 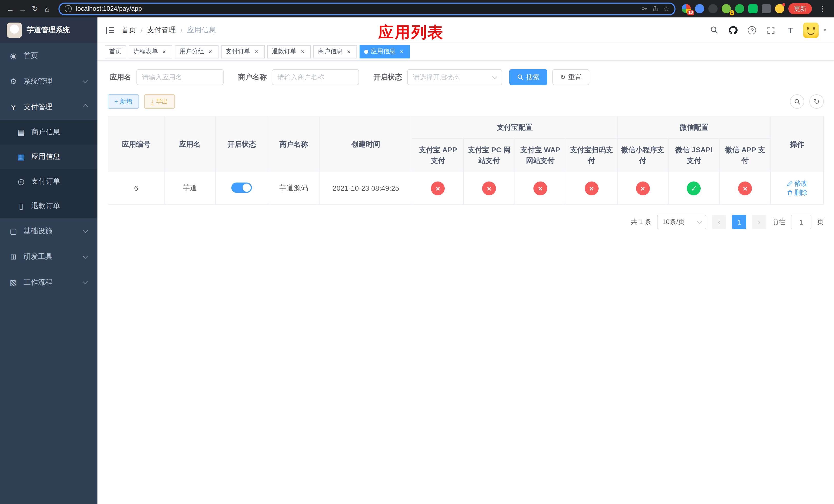 What do you see at coordinates (60, 132) in the screenshot?
I see `sidebar-item-label: 商户信息` at bounding box center [60, 132].